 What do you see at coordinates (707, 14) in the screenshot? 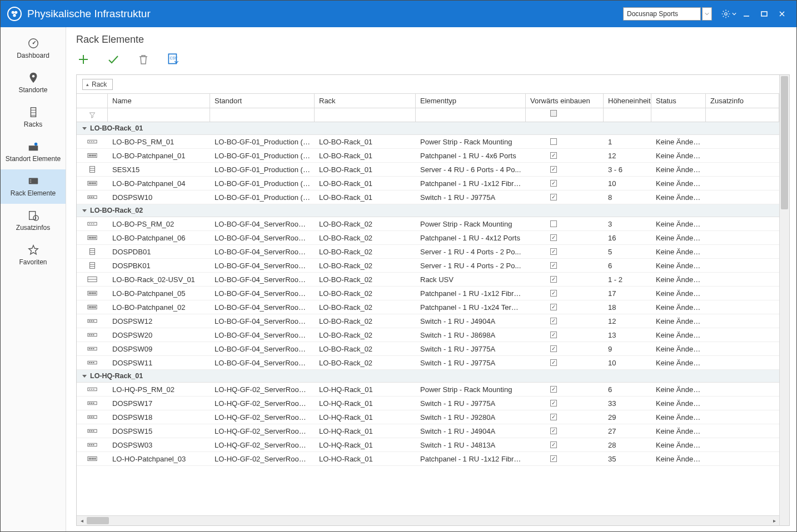
I see `tenant-select-dropdown` at bounding box center [707, 14].